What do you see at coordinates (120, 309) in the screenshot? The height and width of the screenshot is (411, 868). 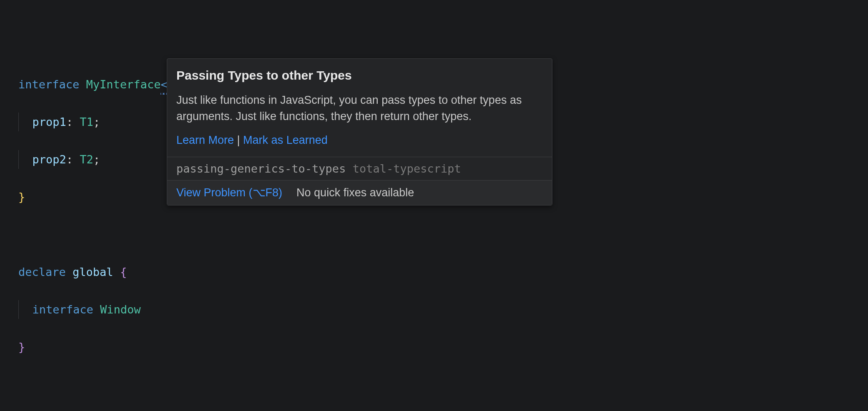 I see `type-name: Window` at bounding box center [120, 309].